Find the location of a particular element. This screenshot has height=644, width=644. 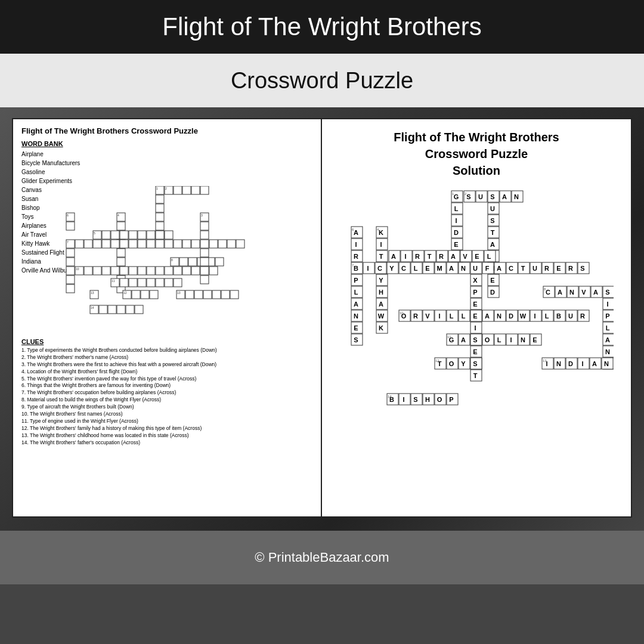

word-bank-item: Gasoline is located at coordinates (167, 172).